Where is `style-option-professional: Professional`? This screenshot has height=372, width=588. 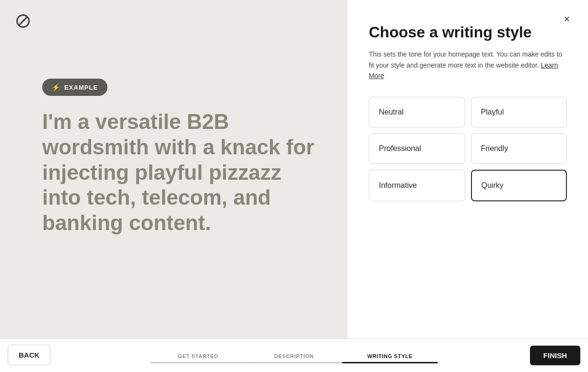
style-option-professional: Professional is located at coordinates (417, 149).